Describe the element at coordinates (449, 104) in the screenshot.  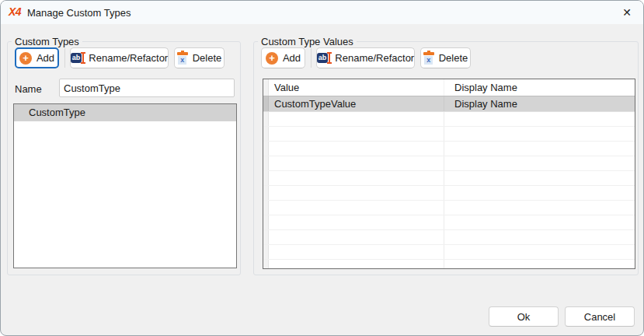
I see `table-row: CustomTypeValueDisplay Name` at that location.